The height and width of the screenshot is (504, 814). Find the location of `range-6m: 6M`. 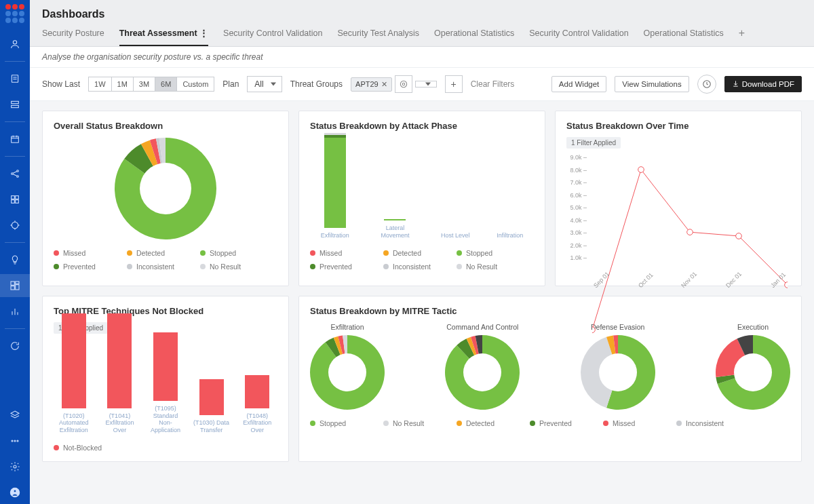

range-6m: 6M is located at coordinates (166, 84).